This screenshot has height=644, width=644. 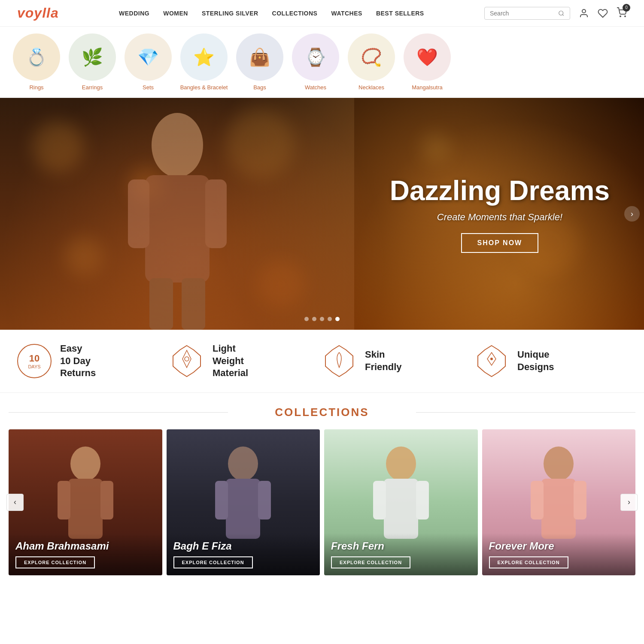 What do you see at coordinates (134, 13) in the screenshot?
I see `nav-wedding: WEDDING` at bounding box center [134, 13].